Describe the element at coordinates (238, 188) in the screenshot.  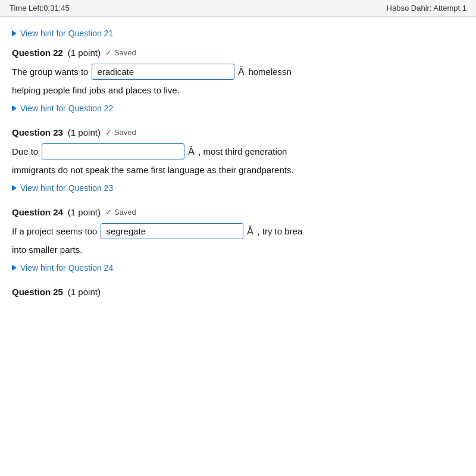
I see `hint-q23: View hint for Question 23` at that location.